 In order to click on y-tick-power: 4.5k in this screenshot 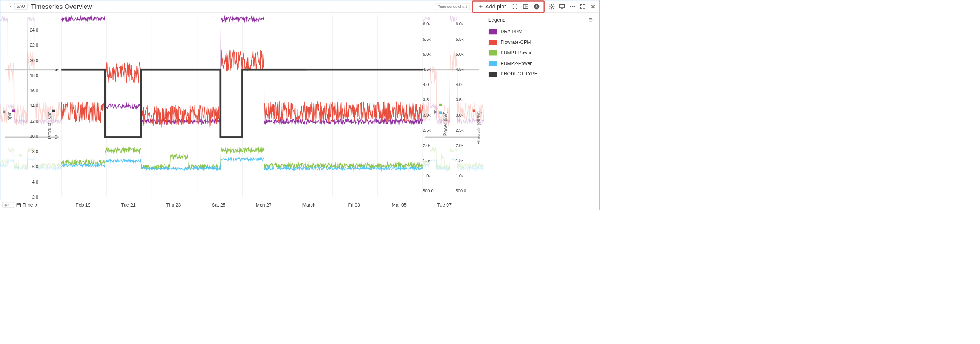, I will do `click(430, 70)`.